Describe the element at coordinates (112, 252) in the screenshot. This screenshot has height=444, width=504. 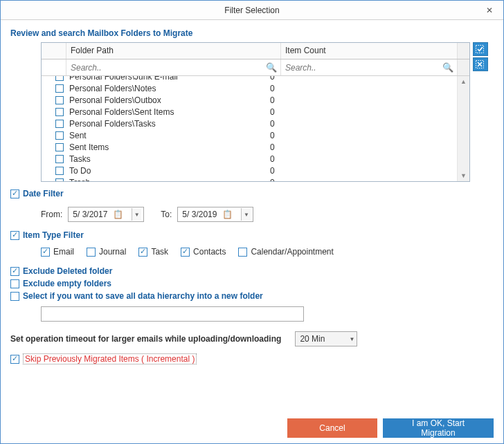
I see `itemtype-label: Journal` at that location.